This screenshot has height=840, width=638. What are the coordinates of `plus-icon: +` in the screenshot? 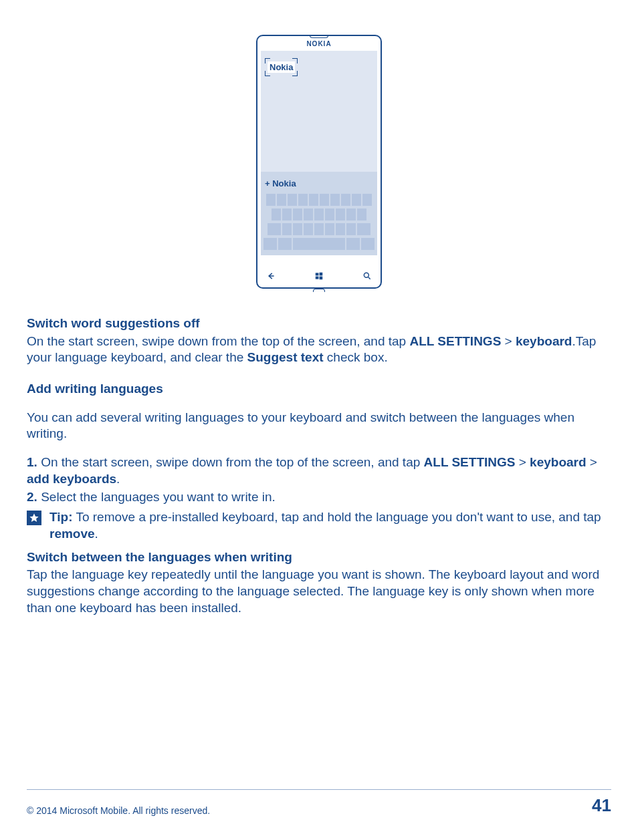 It's located at (268, 183).